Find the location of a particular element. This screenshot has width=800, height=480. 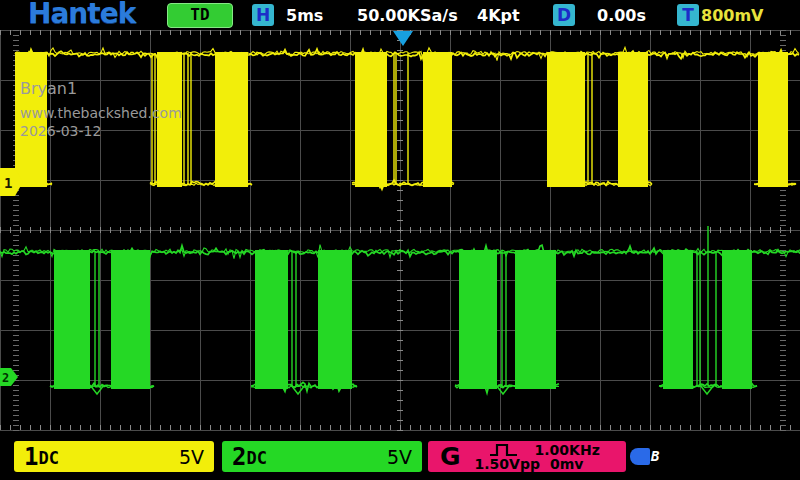

horizontal-offset-value: 0.00s is located at coordinates (622, 16).